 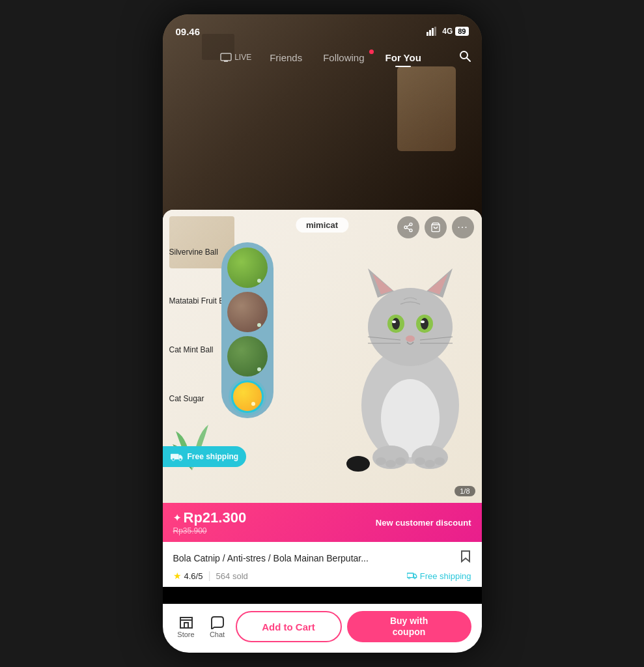 What do you see at coordinates (177, 457) in the screenshot?
I see `truck-icon` at bounding box center [177, 457].